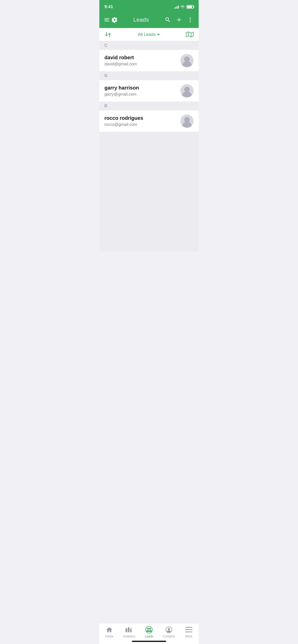 This screenshot has height=644, width=298. I want to click on lead-email: garry@gmail.com, so click(142, 94).